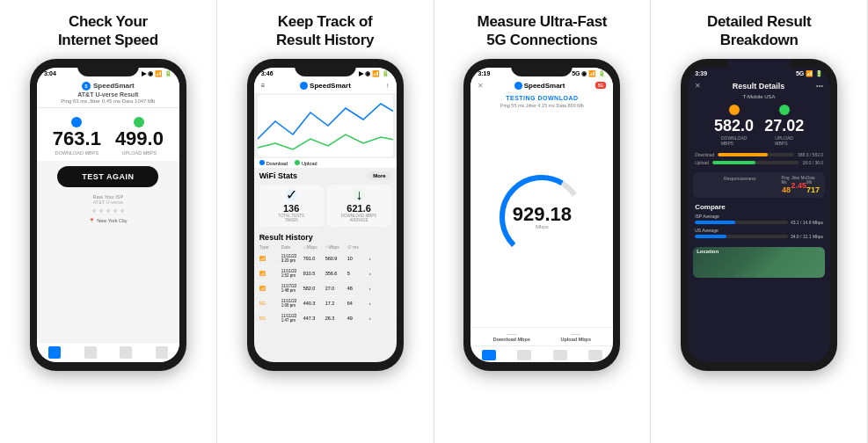 The width and height of the screenshot is (868, 443). What do you see at coordinates (784, 110) in the screenshot?
I see `ul-indicator` at bounding box center [784, 110].